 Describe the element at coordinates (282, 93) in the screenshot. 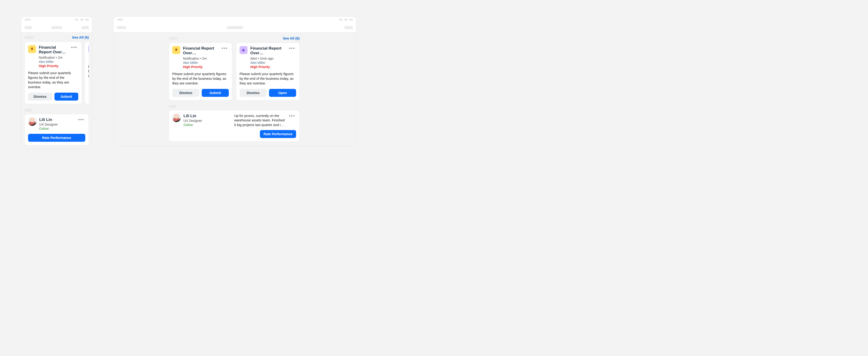

I see `open-button: Open` at that location.